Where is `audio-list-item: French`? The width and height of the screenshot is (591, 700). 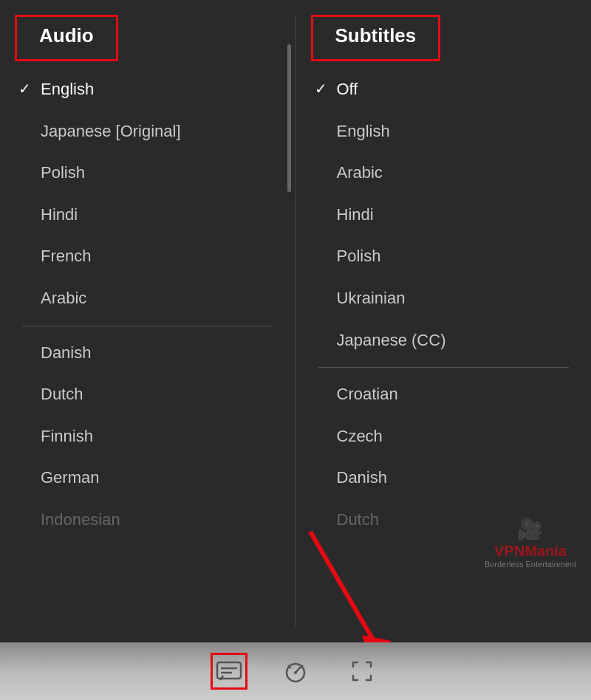 audio-list-item: French is located at coordinates (148, 257).